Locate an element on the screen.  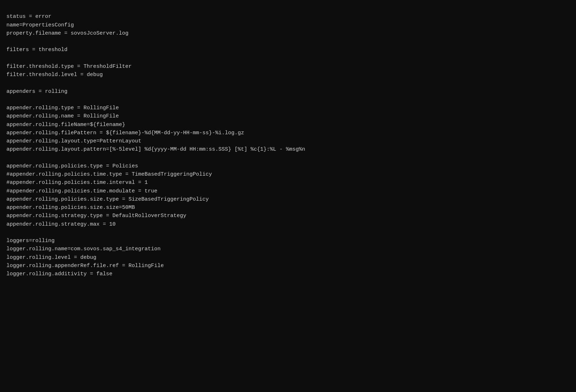
code-line: #appender.rolling.policies.time.type = T… is located at coordinates (288, 174).